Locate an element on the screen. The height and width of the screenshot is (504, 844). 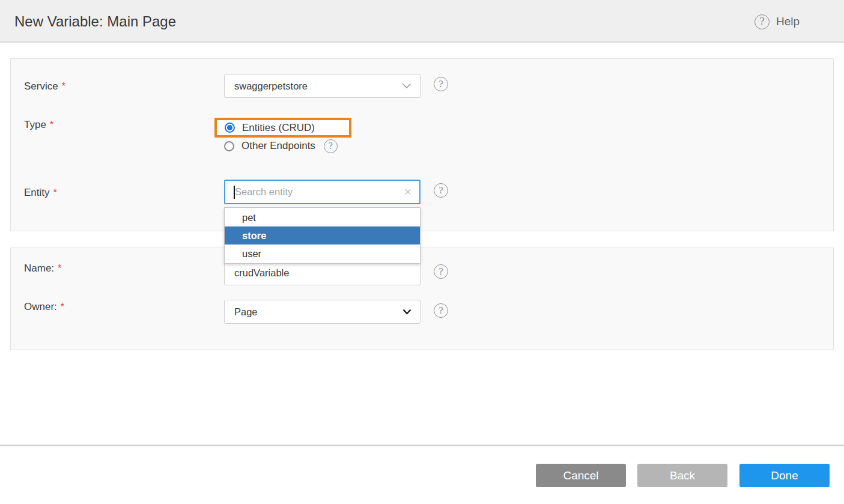
type-help-icon: ? is located at coordinates (330, 147).